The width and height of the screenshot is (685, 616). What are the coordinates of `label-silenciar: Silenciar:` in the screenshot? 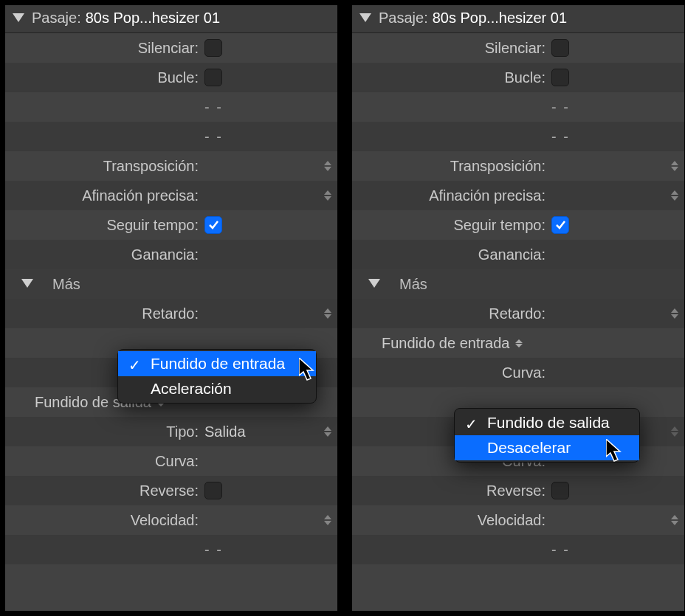 It's located at (452, 49).